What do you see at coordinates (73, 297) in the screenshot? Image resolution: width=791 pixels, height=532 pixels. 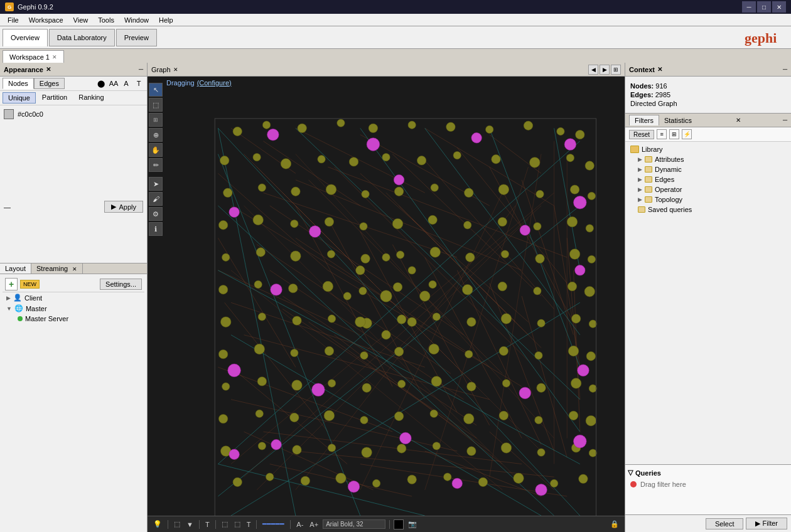 I see `client-item: ▶ 👤 Client` at bounding box center [73, 297].